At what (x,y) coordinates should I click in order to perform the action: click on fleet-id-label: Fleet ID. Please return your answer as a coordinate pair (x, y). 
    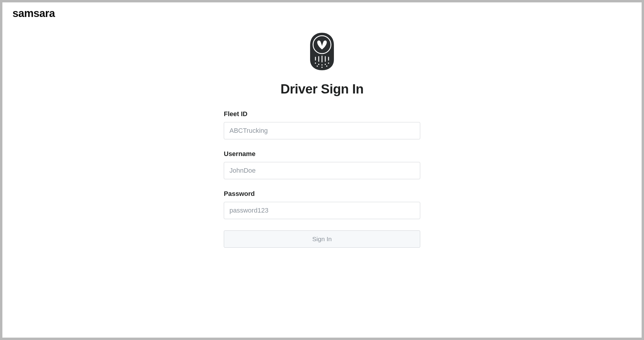
    Looking at the image, I should click on (322, 114).